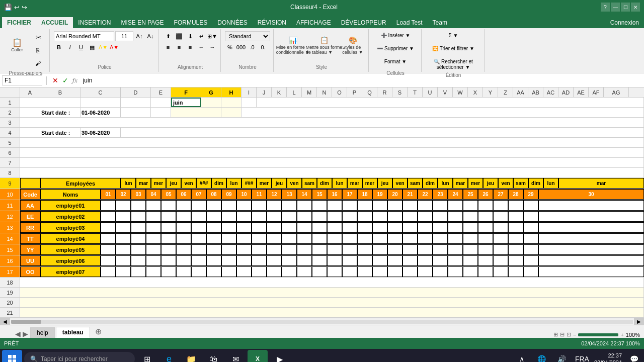  Describe the element at coordinates (10, 133) in the screenshot. I see `row-header-4: 4` at that location.